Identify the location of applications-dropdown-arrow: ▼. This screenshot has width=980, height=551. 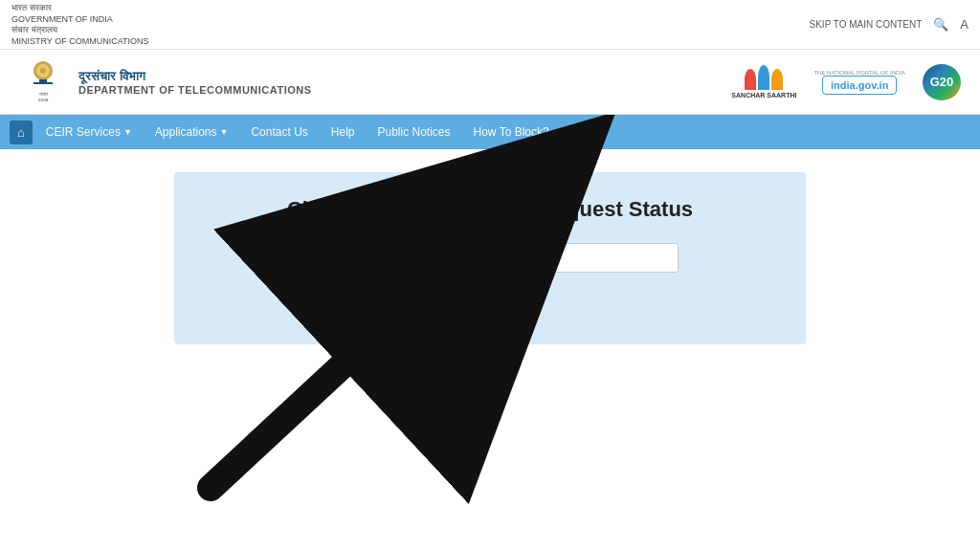
(224, 132).